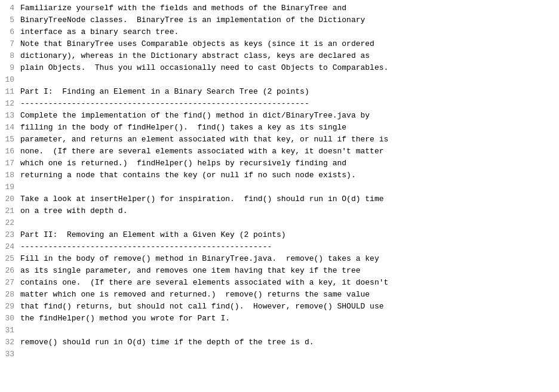 This screenshot has width=559, height=392. Describe the element at coordinates (289, 163) in the screenshot. I see `line-content: which one is returned.) findHelper() hel…` at that location.